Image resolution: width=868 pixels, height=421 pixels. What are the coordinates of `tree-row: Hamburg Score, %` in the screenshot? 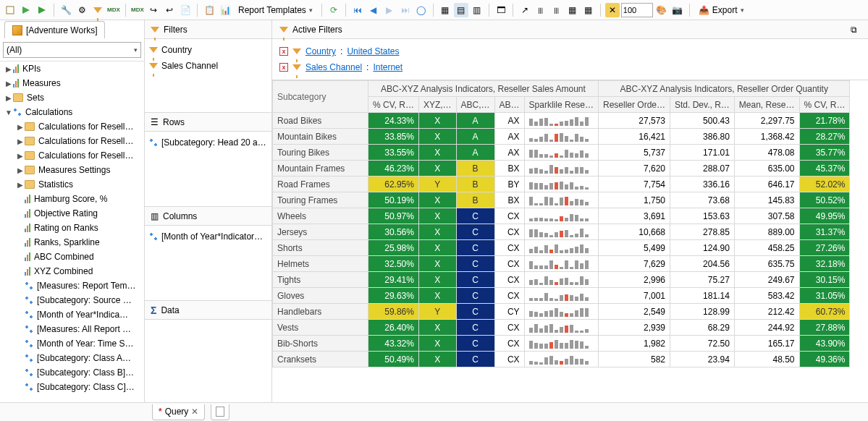 It's located at (72, 199).